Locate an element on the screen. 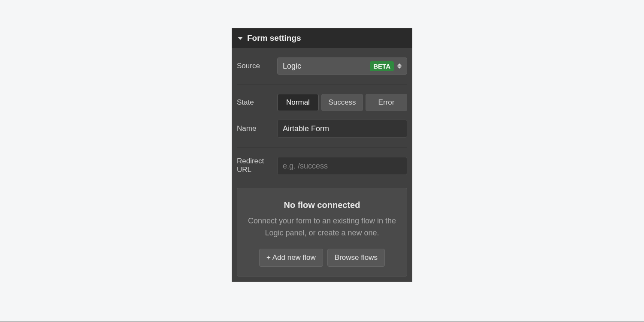  select-arrows-icon is located at coordinates (399, 66).